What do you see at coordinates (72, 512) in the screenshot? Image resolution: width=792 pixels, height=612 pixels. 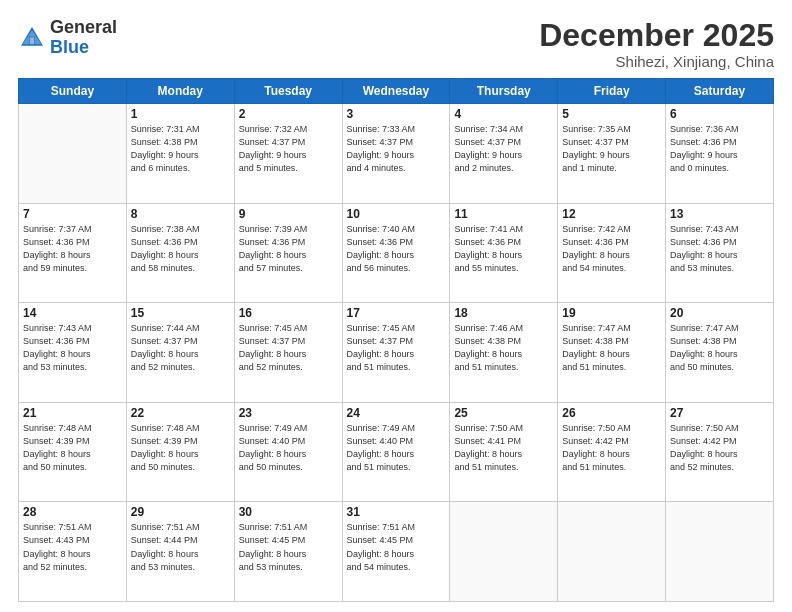 I see `day-number: 28` at bounding box center [72, 512].